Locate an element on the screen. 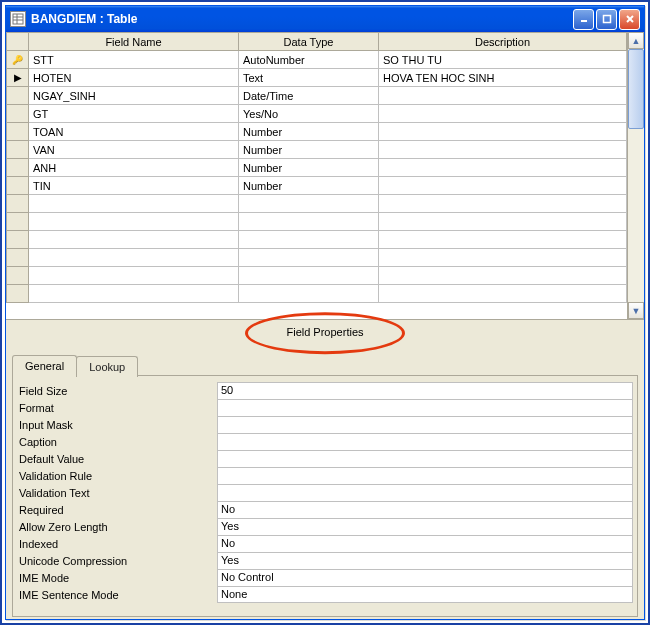  cell-field-name: VAN is located at coordinates (134, 150).